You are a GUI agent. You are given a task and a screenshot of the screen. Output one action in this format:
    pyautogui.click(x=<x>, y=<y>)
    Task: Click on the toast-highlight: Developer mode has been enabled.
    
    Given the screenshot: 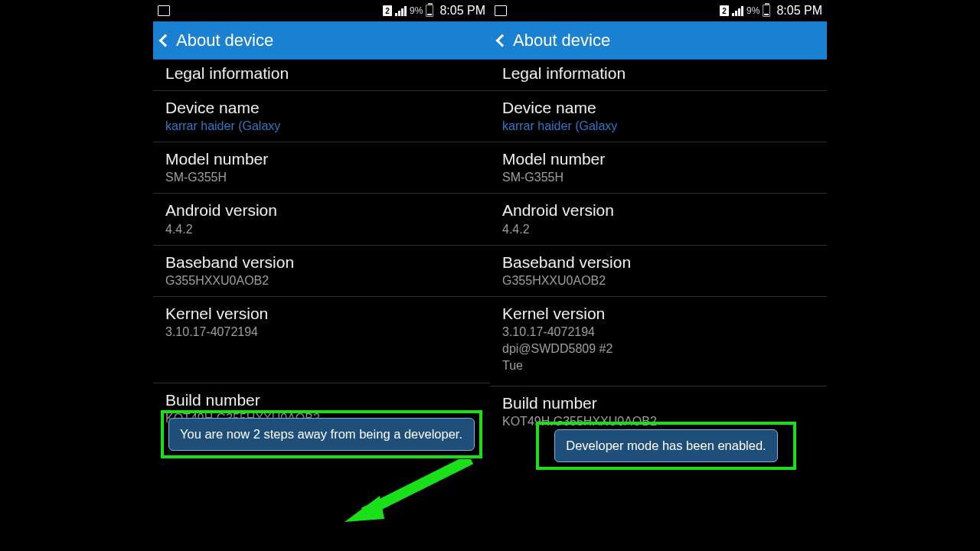 What is the action you would take?
    pyautogui.click(x=666, y=445)
    